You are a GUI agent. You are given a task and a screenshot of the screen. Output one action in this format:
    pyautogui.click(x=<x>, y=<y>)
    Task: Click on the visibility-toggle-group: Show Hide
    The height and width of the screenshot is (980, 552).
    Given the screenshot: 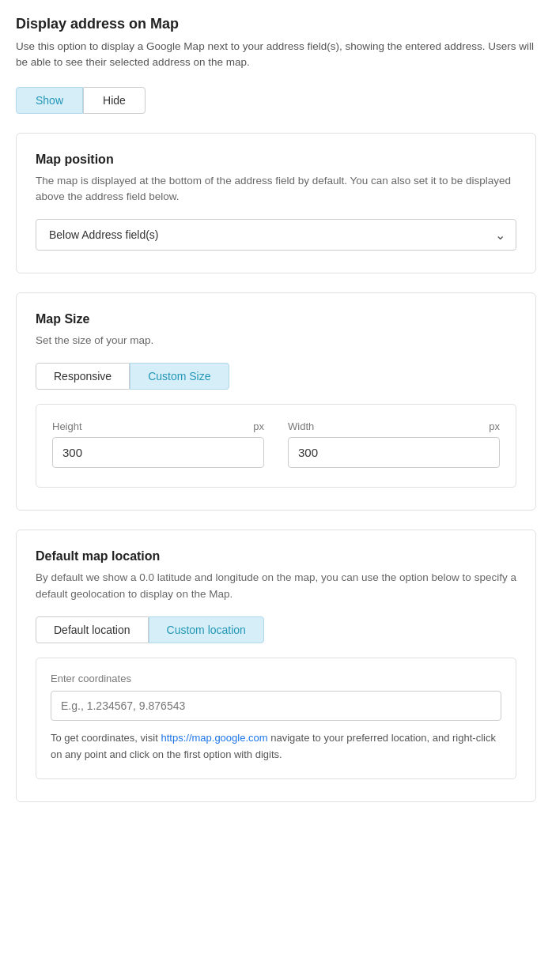 What is the action you would take?
    pyautogui.click(x=276, y=100)
    